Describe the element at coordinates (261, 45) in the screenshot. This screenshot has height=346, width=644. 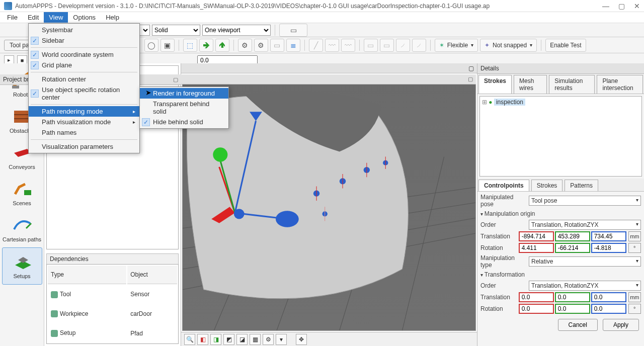
I see `tool-icon-7: ⚙` at that location.